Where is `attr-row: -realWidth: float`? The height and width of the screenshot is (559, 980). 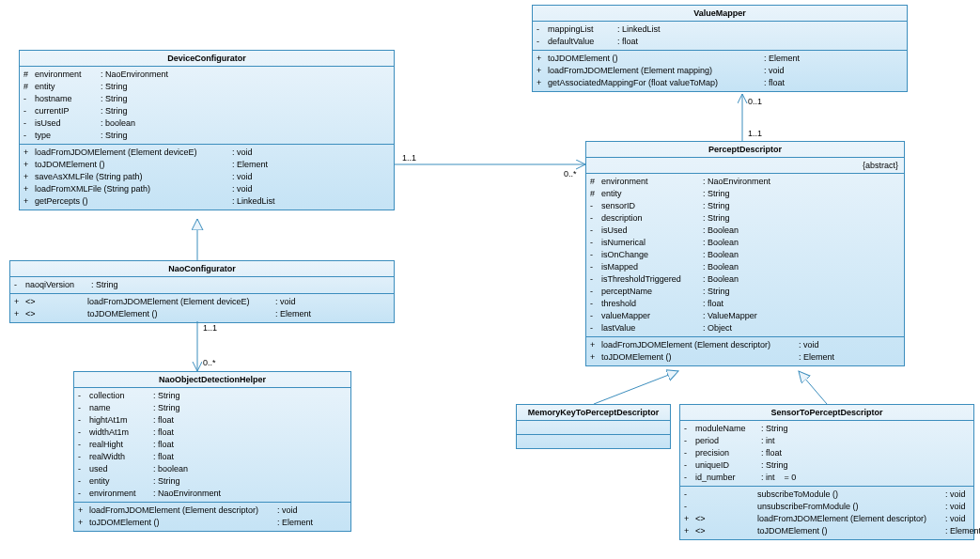
attr-row: -realWidth: float is located at coordinates (212, 457).